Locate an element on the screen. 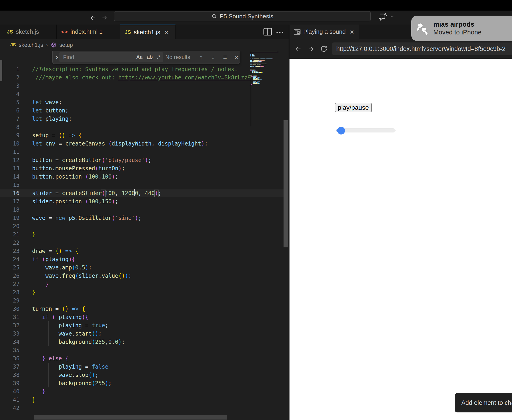 The height and width of the screenshot is (420, 512). code-text: if (playing){ is located at coordinates (54, 259).